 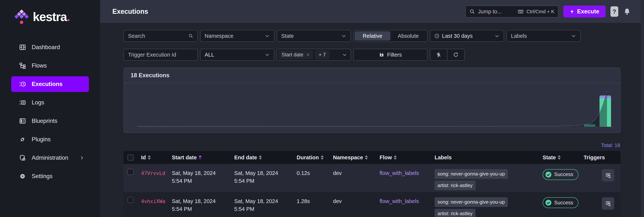 I want to click on sidebar-item-blueprints: Blueprints, so click(x=50, y=121).